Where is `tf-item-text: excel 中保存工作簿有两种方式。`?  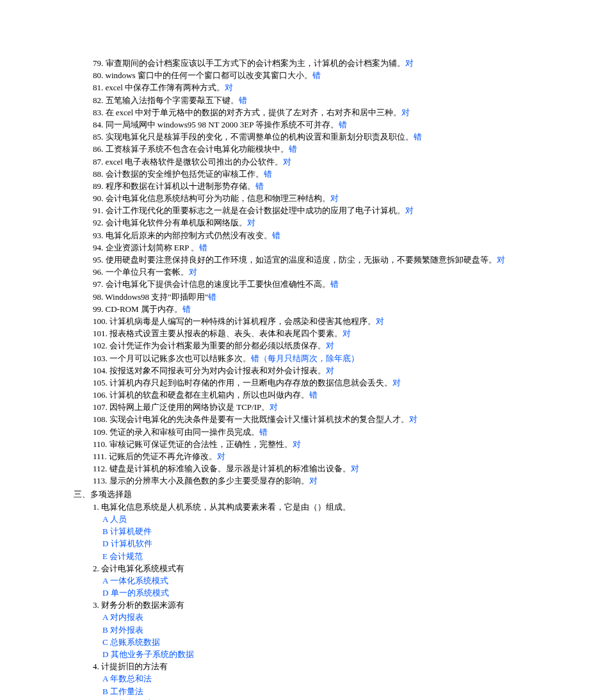 tf-item-text: excel 中保存工作簿有两种方式。 is located at coordinates (165, 87).